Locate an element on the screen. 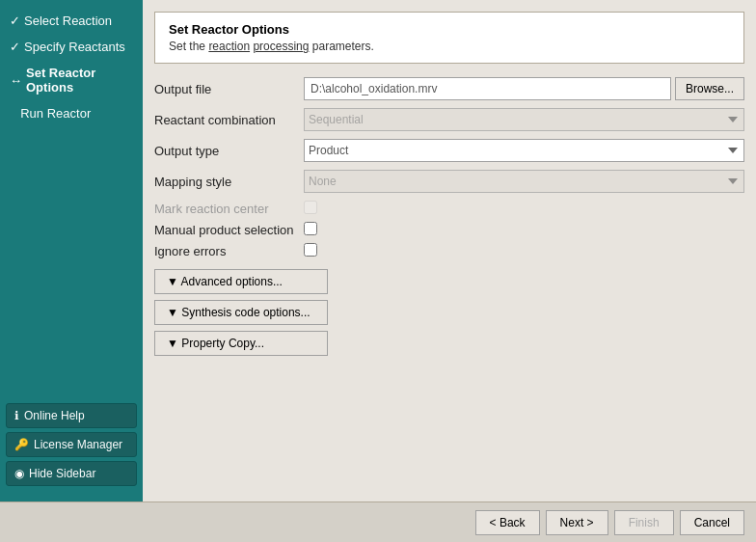 Image resolution: width=756 pixels, height=542 pixels. reactant-combination-row: Reactant combination Sequential Combinat… is located at coordinates (449, 120).